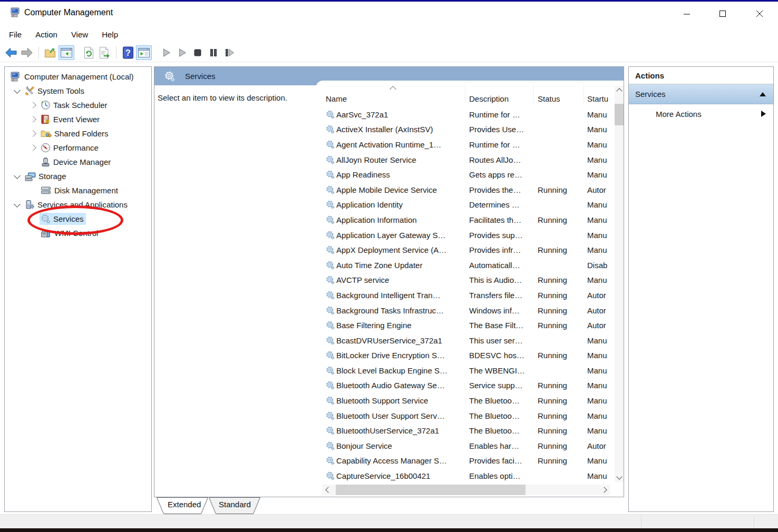 The image size is (778, 532). Describe the element at coordinates (336, 99) in the screenshot. I see `column-header-name: Name` at that location.